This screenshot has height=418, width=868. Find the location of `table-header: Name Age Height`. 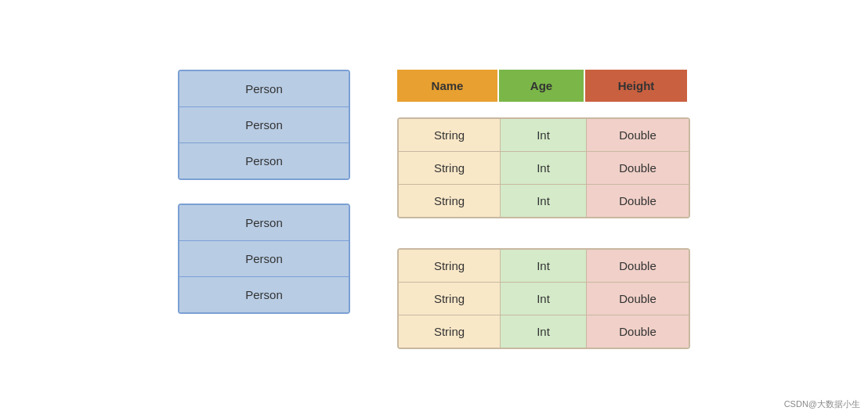

table-header: Name Age Height is located at coordinates (544, 86).